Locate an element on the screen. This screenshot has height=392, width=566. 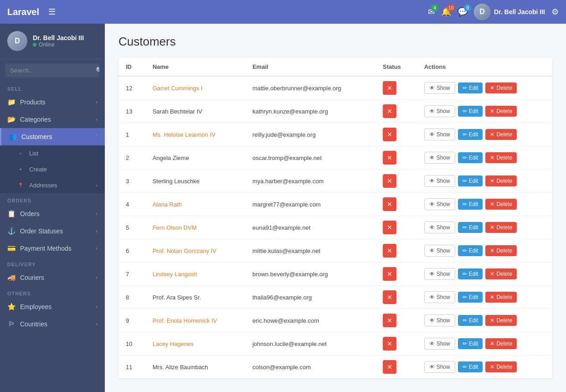
sidebar-item-addresses: 📍 Addresses › is located at coordinates (52, 185).